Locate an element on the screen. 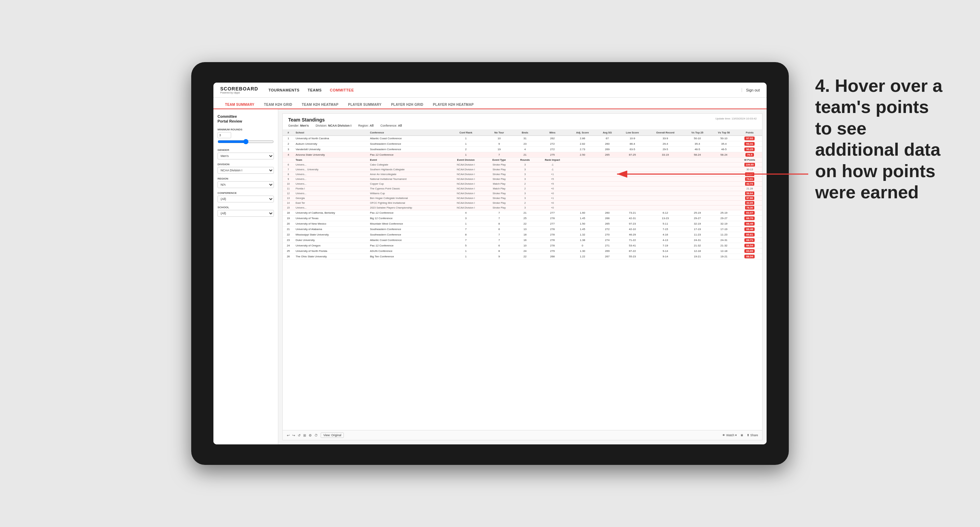 This screenshot has width=980, height=527. conference-label: Conference is located at coordinates (246, 193).